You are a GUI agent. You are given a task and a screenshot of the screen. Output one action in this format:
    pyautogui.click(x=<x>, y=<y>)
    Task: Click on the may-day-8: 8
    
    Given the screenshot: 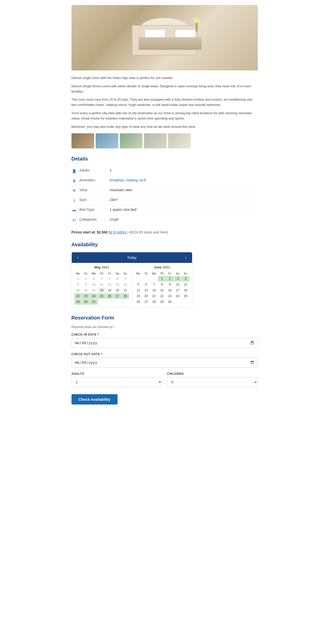 What is the action you would take?
    pyautogui.click(x=78, y=285)
    